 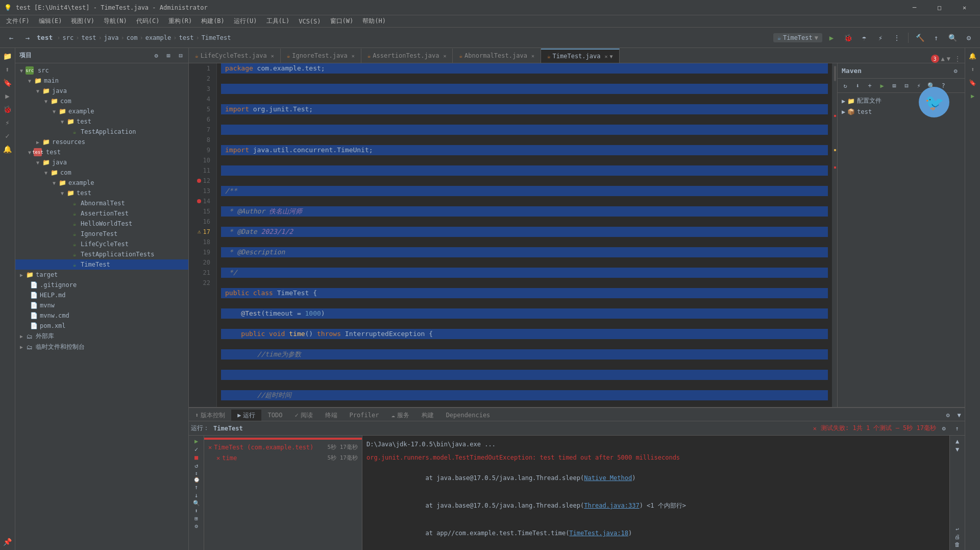 What do you see at coordinates (102, 305) in the screenshot?
I see `tree-item-mvnw: 📄 mvnw` at bounding box center [102, 305].